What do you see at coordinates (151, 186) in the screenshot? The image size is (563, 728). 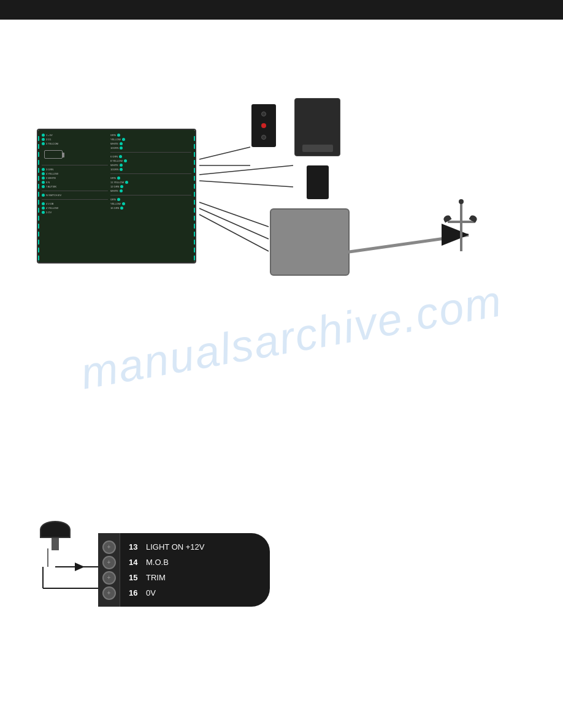 I see `pcb-row: 12 GRN` at bounding box center [151, 186].